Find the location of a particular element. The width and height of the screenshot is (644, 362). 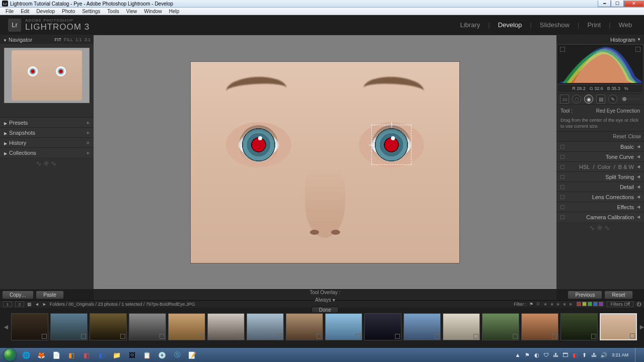

taskbar-app-icon: 💿 is located at coordinates (162, 355).